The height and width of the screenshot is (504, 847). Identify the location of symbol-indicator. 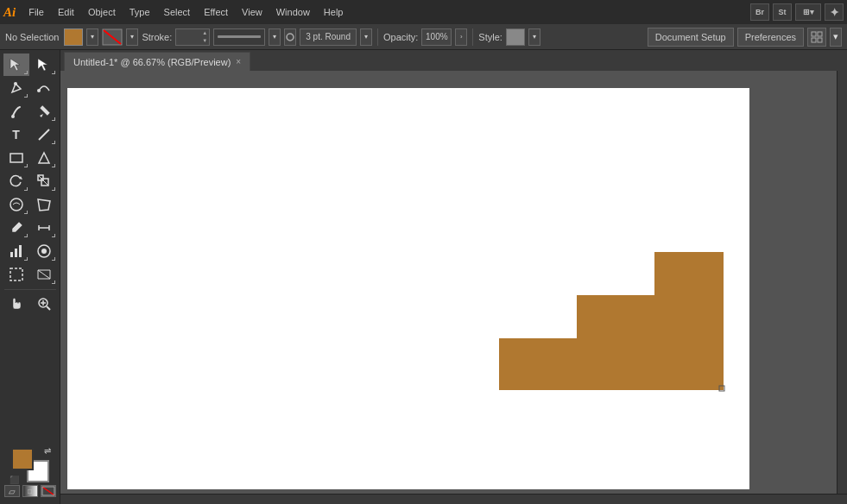
(54, 259).